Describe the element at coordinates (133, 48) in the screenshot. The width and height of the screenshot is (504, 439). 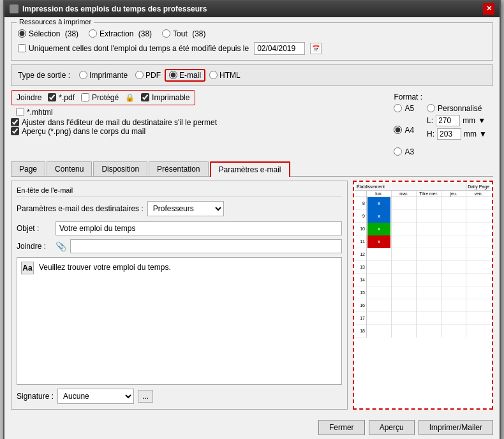
I see `filter-checkbox: Uniquement celles dont l'emploi du temps…` at that location.